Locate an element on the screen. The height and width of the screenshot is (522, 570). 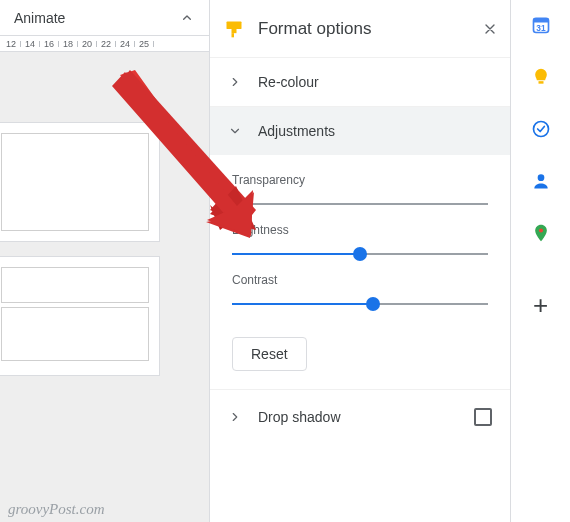
dropshadow-label: Drop shadow is located at coordinates (300, 417).